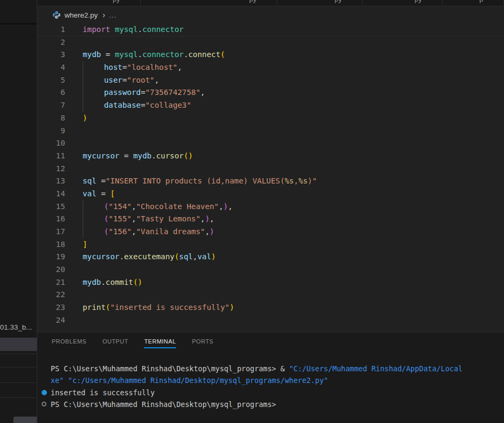 This screenshot has width=504, height=423. Describe the element at coordinates (303, 181) in the screenshot. I see `code-token: %s` at that location.